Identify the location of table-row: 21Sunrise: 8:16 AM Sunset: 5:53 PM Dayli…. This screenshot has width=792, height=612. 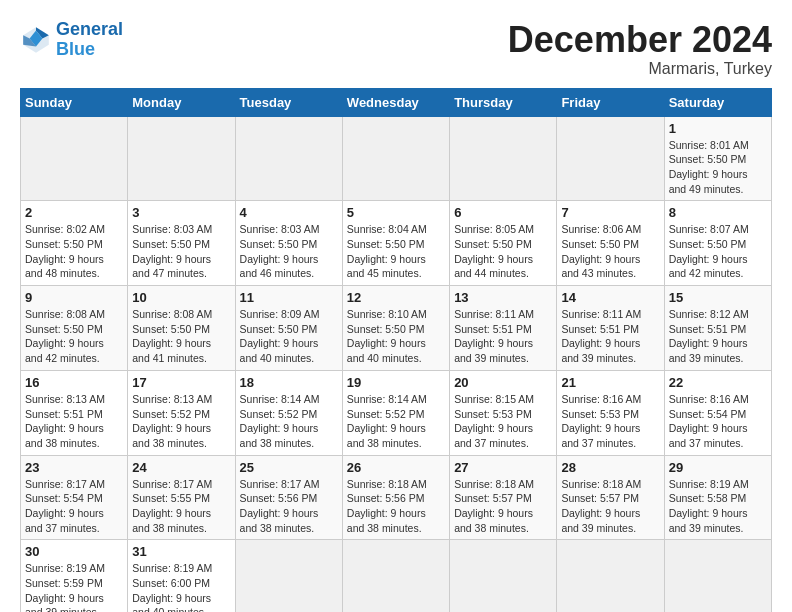
(610, 412).